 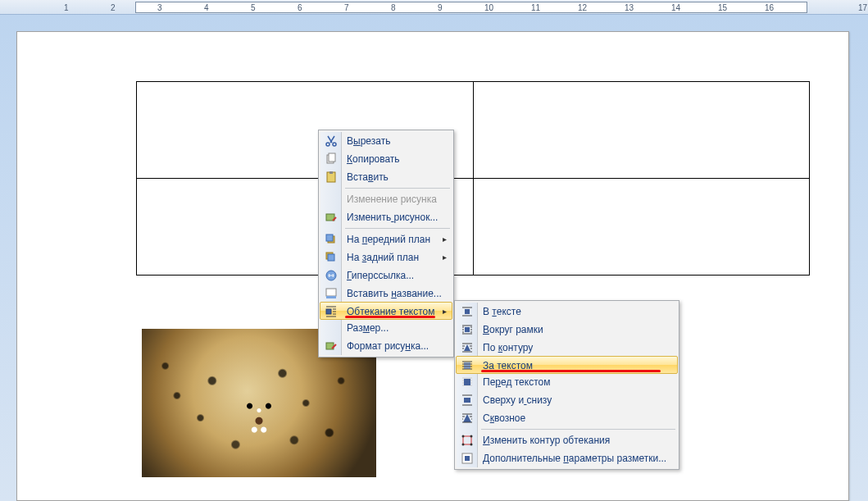 I want to click on menu-item-label: Дополнительные параметры разметки..., so click(x=575, y=458).